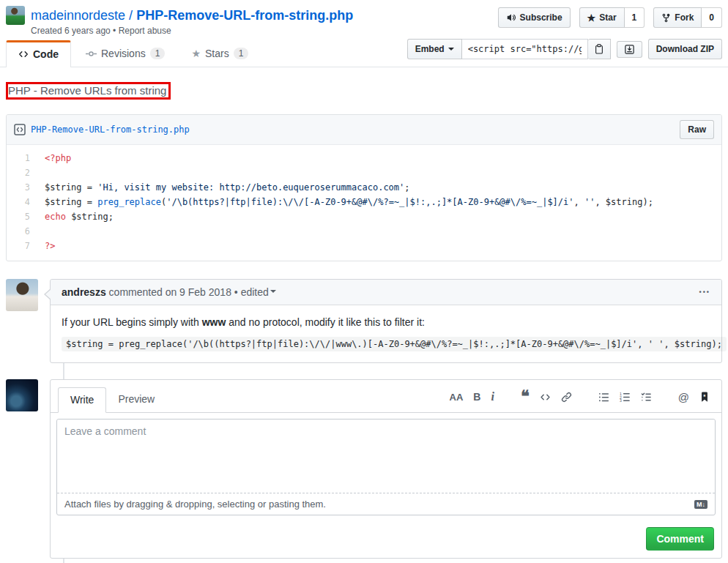 This screenshot has height=563, width=728. Describe the element at coordinates (220, 53) in the screenshot. I see `tab-stars: ★ Stars 1` at that location.